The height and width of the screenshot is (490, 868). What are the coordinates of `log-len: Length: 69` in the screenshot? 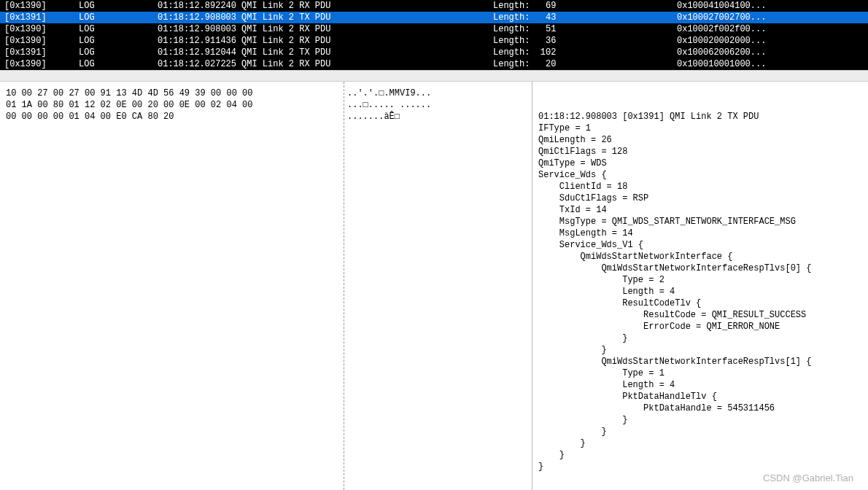 It's located at (585, 6).